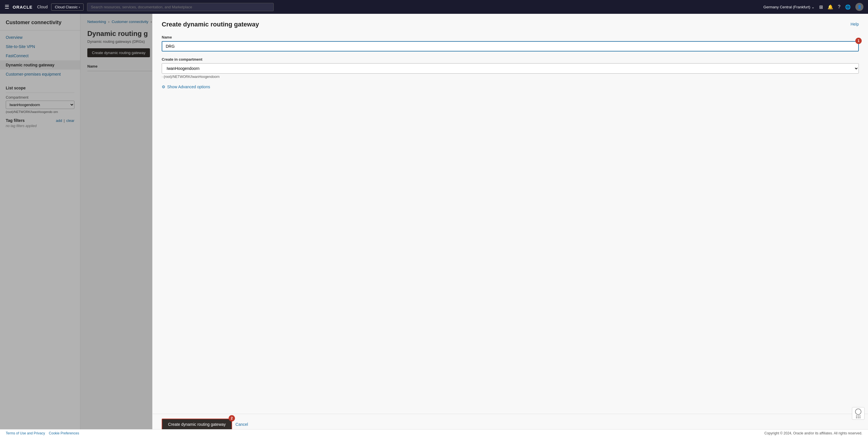 Image resolution: width=868 pixels, height=437 pixels. Describe the element at coordinates (787, 7) in the screenshot. I see `region-label: Germany Central (Frankfurt)` at that location.